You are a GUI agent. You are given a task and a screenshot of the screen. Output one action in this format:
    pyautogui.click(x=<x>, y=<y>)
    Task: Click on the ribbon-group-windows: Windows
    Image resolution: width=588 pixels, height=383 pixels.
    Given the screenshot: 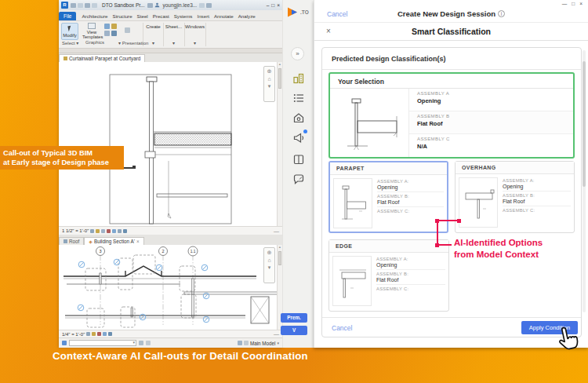 What is the action you would take?
    pyautogui.click(x=194, y=27)
    